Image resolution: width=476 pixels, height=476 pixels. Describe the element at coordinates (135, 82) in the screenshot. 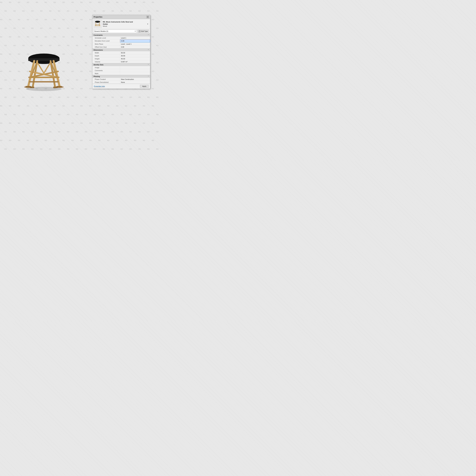

I see `prop-value: None` at that location.